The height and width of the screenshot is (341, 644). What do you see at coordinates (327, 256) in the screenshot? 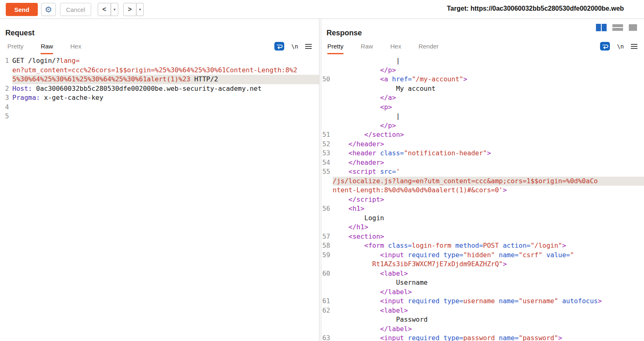
I see `line-number: 59` at bounding box center [327, 256].